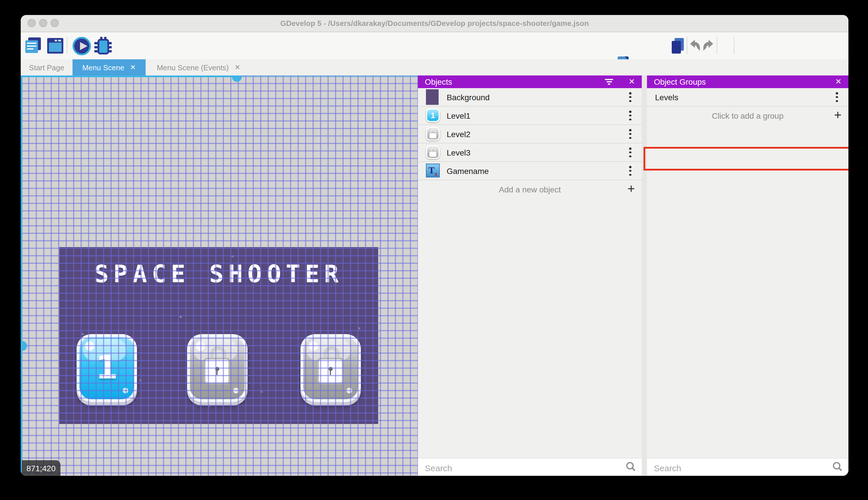  Describe the element at coordinates (530, 82) in the screenshot. I see `objects-panel-header: Objects ✕` at that location.